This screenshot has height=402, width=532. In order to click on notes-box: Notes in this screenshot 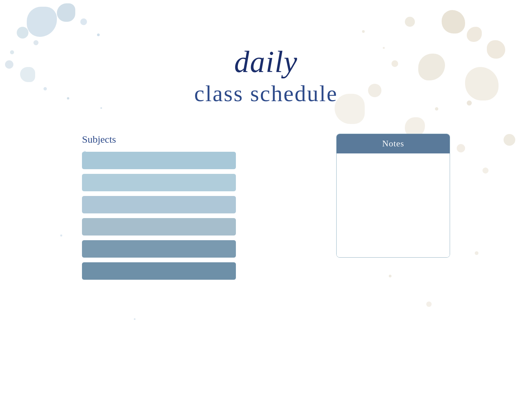, I will do `click(393, 196)`.